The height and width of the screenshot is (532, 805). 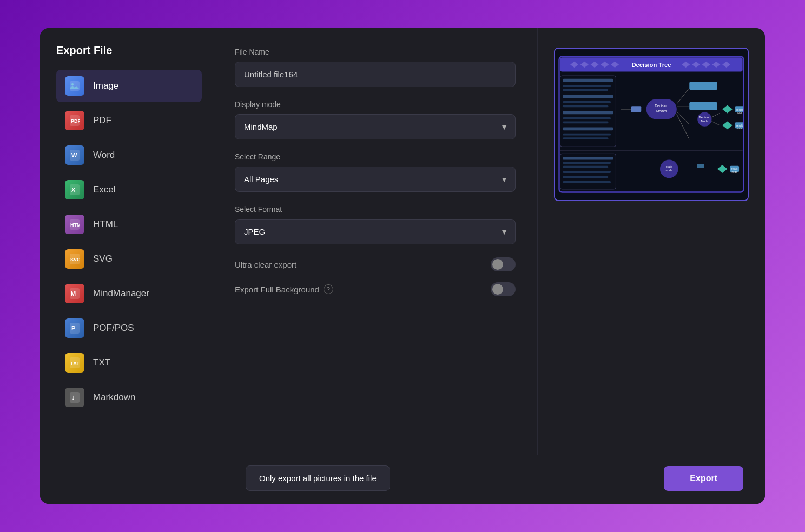 I want to click on mindmap-preview: Decision Tree, so click(x=651, y=124).